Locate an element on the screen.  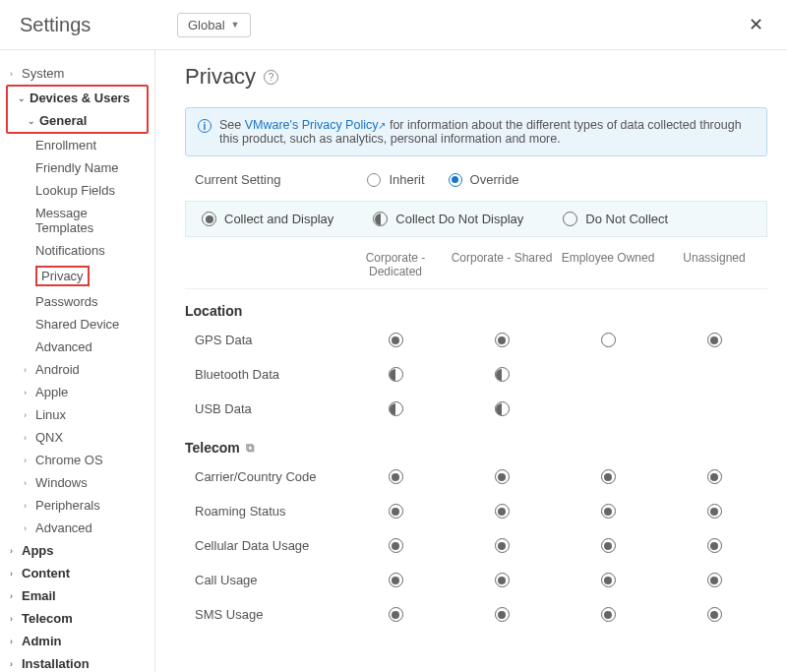
section-location: Location is located at coordinates (476, 306).